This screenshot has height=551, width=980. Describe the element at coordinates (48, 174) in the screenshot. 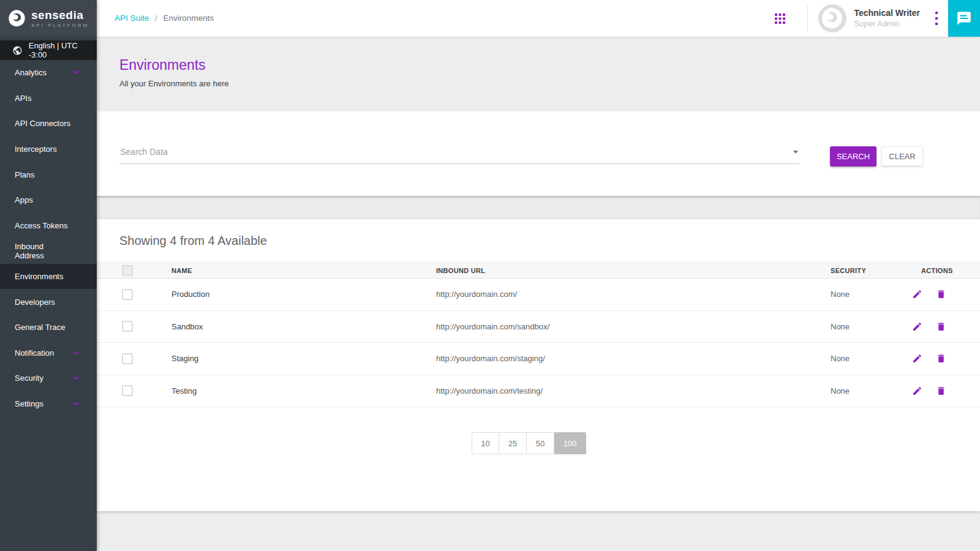

I see `sidebar-item: Plans` at that location.